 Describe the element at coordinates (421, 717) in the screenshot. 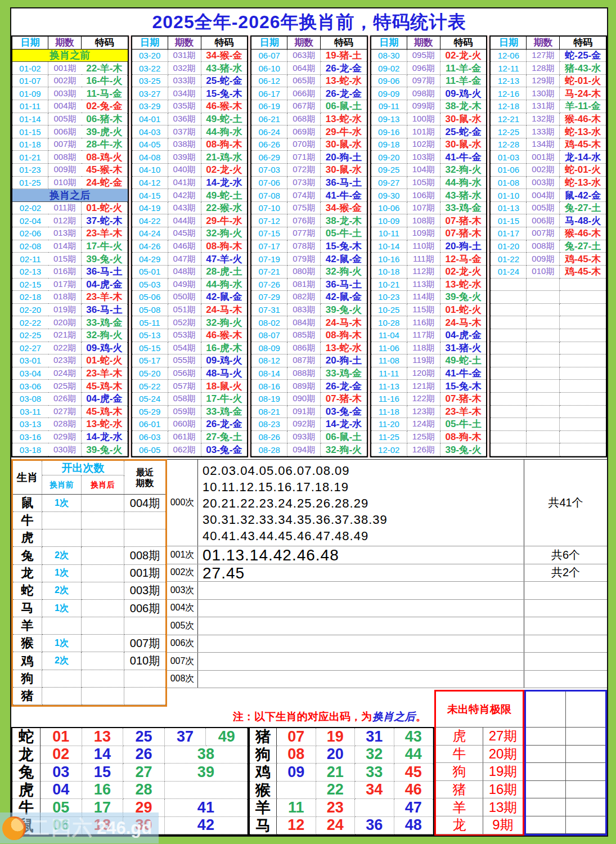

I see `footnote-suffix: 。` at that location.